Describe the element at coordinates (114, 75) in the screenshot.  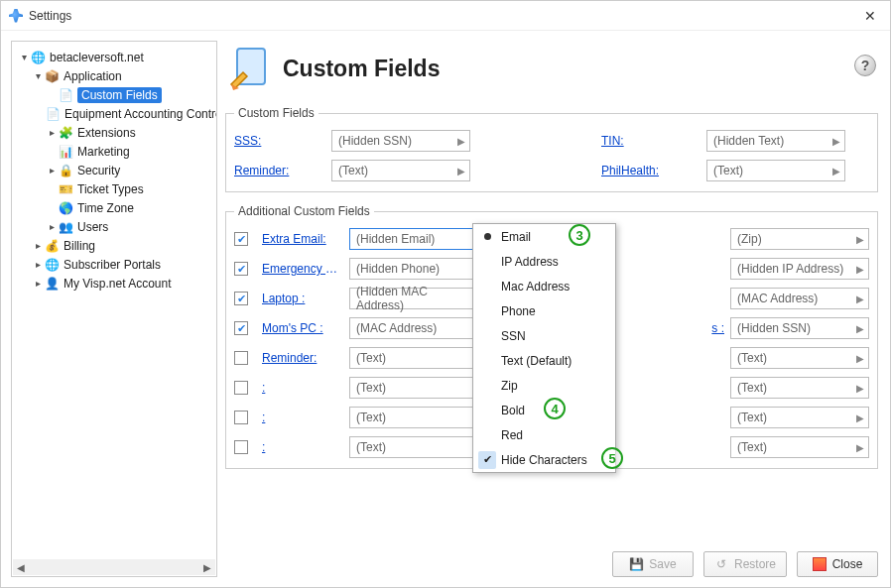
I see `tree-item: ▾📦Application` at that location.